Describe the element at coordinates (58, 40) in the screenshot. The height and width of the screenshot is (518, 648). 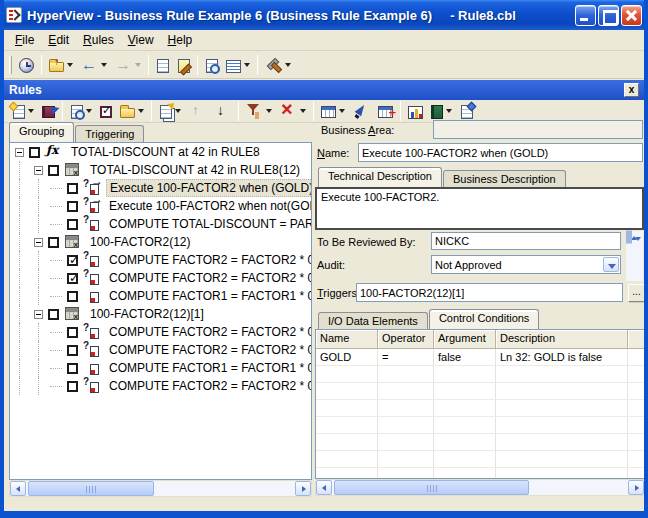
I see `menu-edit: Edit` at that location.